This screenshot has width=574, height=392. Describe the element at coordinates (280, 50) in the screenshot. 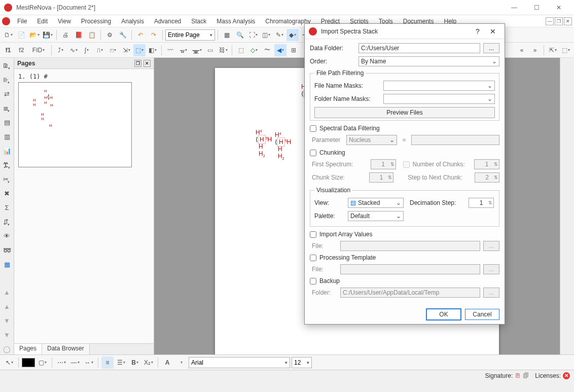

I see `select-tool-4: ◀` at that location.